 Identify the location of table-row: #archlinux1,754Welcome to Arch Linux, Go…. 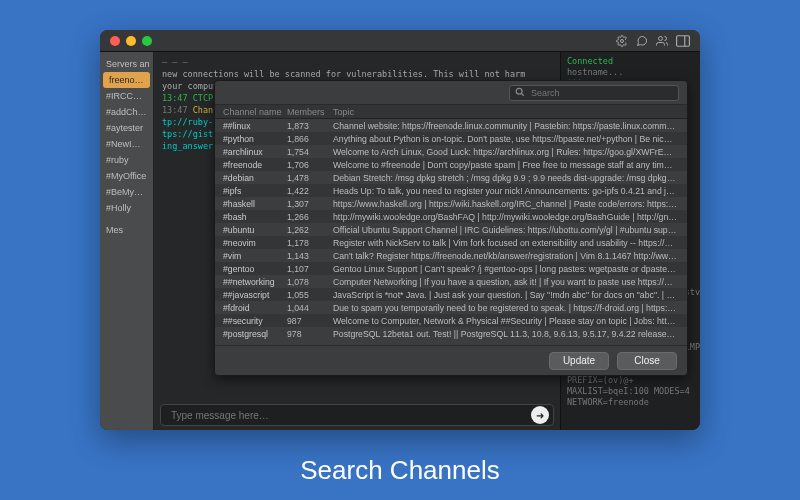
(451, 152).